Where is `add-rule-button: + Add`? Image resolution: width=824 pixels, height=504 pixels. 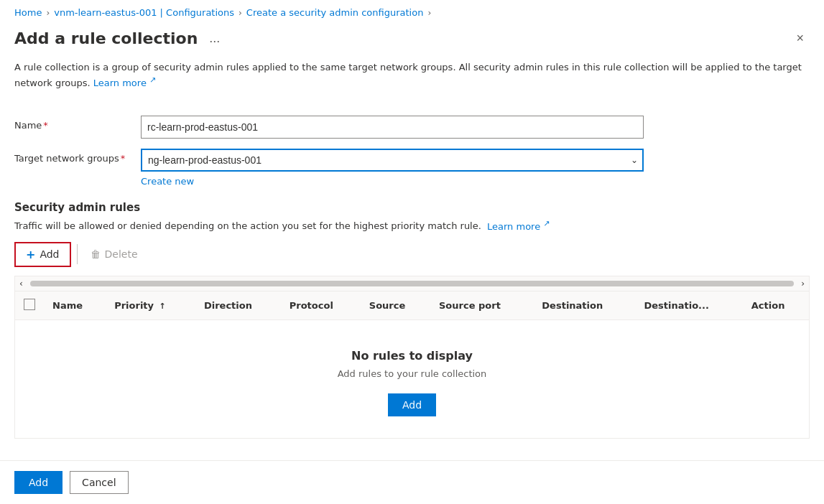
add-rule-button: + Add is located at coordinates (43, 254).